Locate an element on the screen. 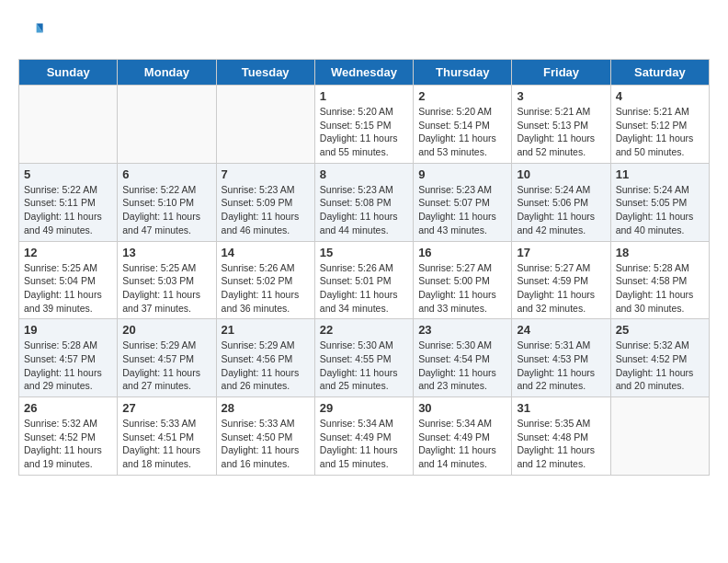 The width and height of the screenshot is (728, 563). day-info: Sunrise: 5:23 AMSunset: 5:09 PMDaylight:… is located at coordinates (266, 210).